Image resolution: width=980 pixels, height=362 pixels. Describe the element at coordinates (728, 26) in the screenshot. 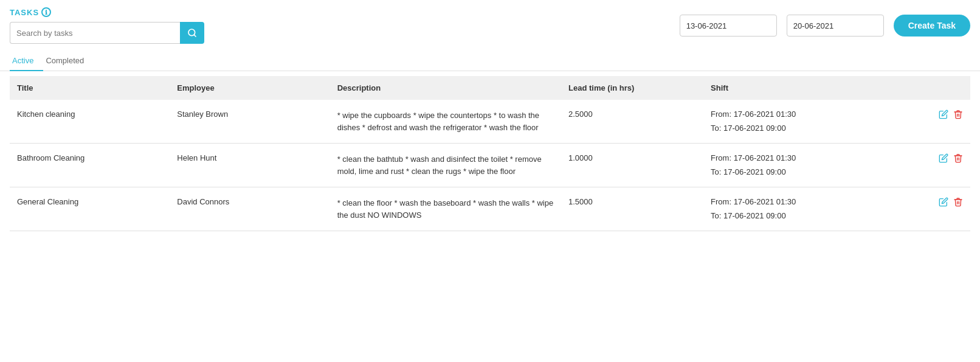

I see `date-from-input` at that location.